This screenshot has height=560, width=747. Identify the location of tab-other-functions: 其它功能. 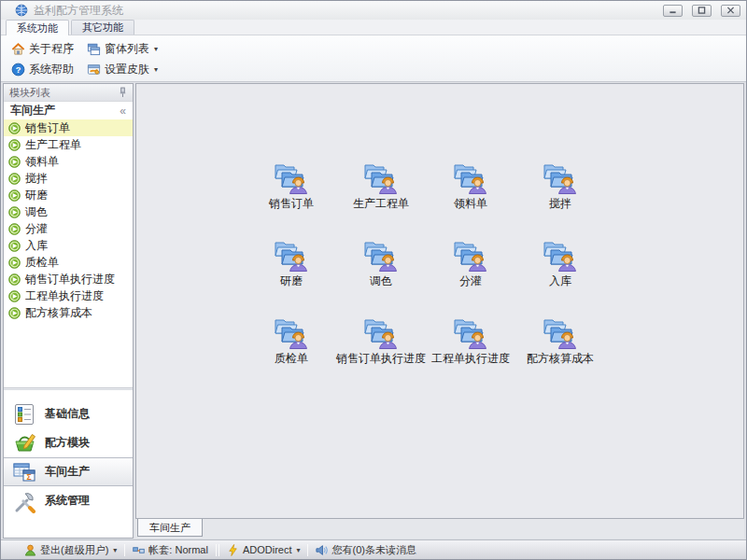
(103, 27).